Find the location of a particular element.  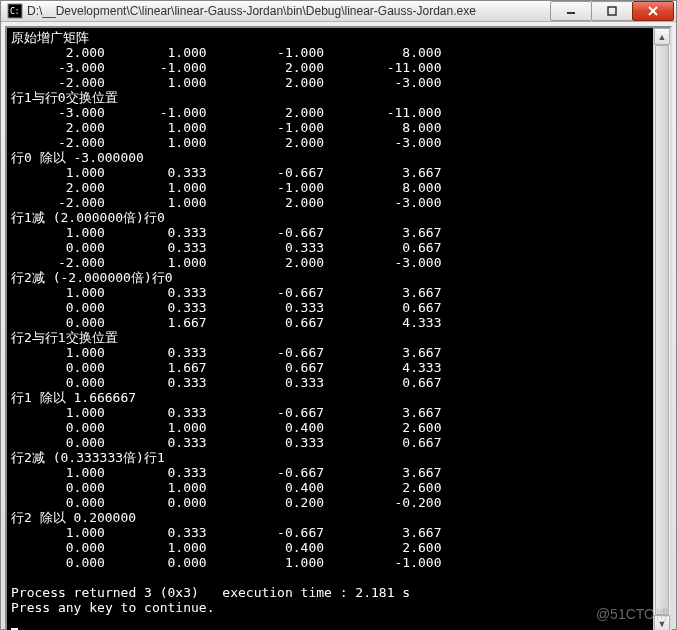

chevron-down-icon: ▼ is located at coordinates (662, 624).